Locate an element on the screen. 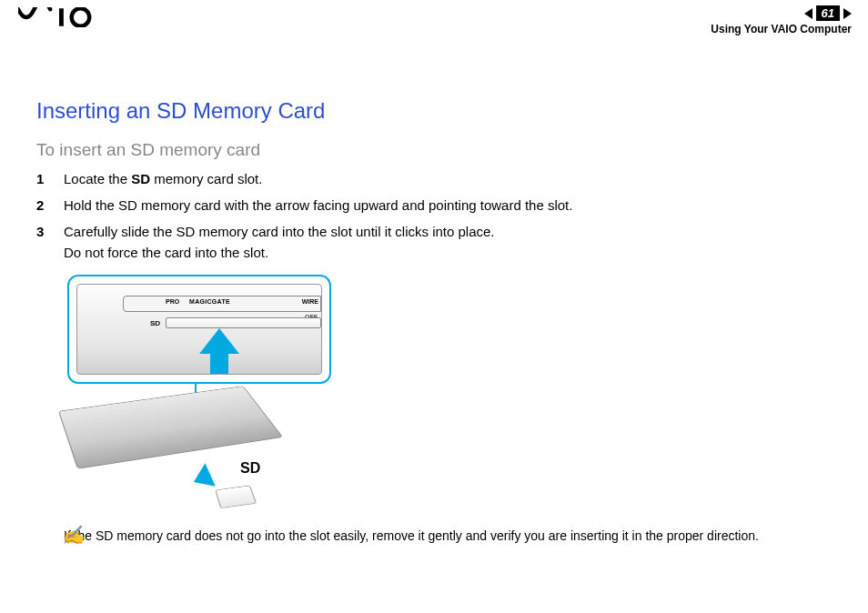 The height and width of the screenshot is (613, 868). step-subtext: Do not force the card into the slot. is located at coordinates (448, 253).